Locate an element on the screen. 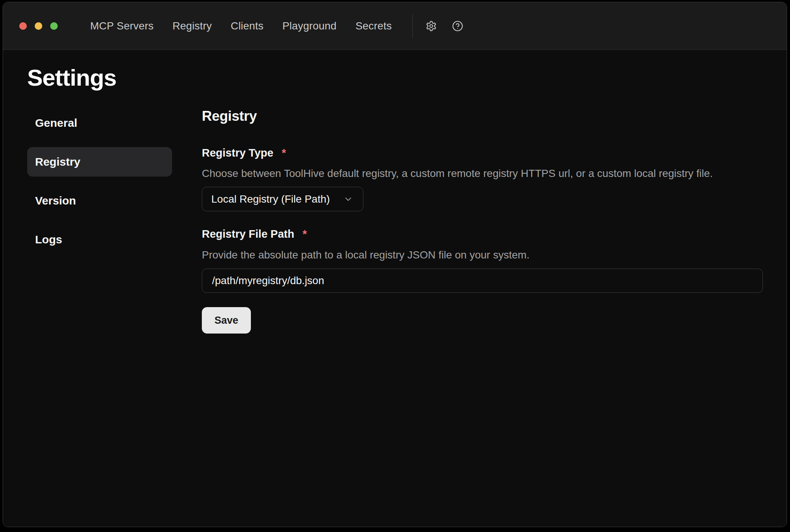 The image size is (790, 532). close-window-button is located at coordinates (23, 26).